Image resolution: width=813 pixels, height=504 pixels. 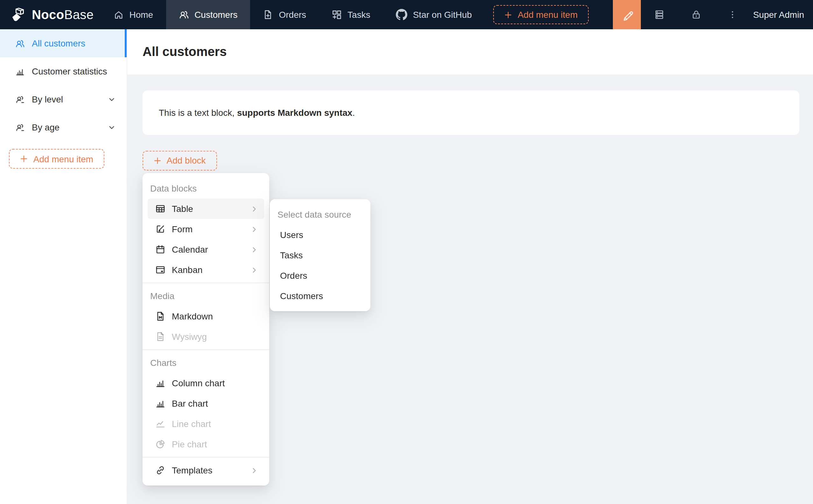 I want to click on sidebar-item-customer-statistics: Customer statistics, so click(x=63, y=71).